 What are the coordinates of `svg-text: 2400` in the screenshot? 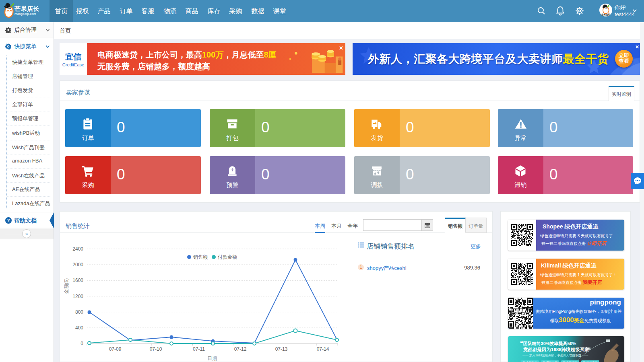 It's located at (78, 249).